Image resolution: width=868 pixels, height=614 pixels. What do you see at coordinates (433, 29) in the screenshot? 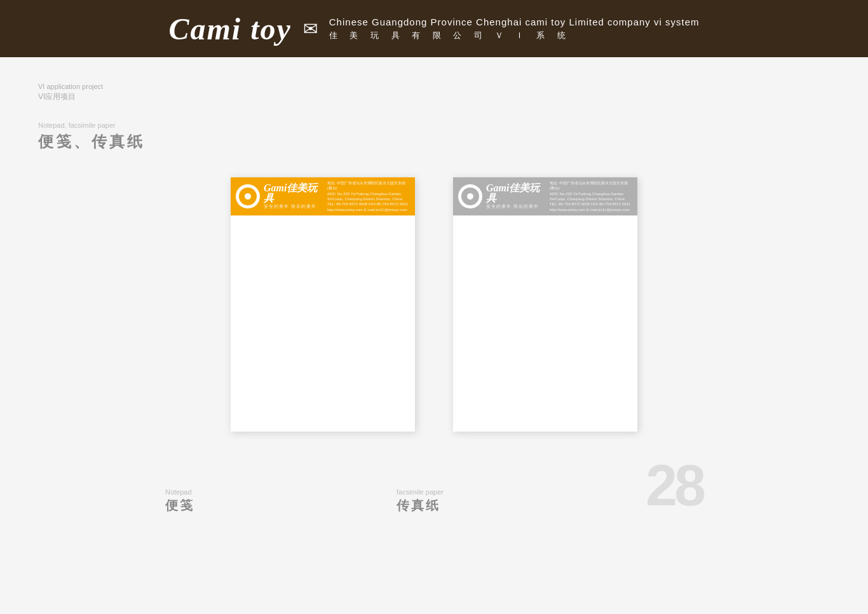
I see `header-logo: Cami toy ✉ Chinese Guangdong Province Ch…` at bounding box center [433, 29].